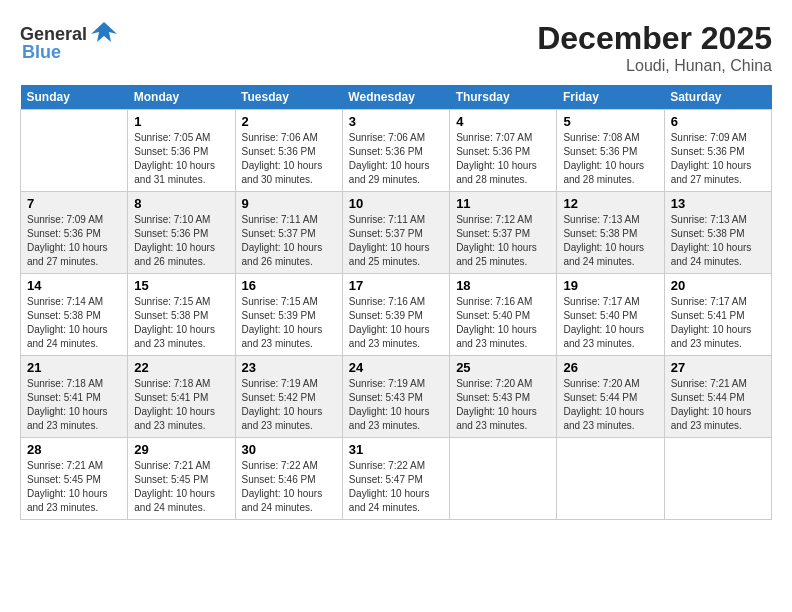 The height and width of the screenshot is (612, 792). Describe the element at coordinates (610, 397) in the screenshot. I see `day-cell: 26Sunrise: 7:20 AM Sunset: 5:44 PM Dayli…` at that location.